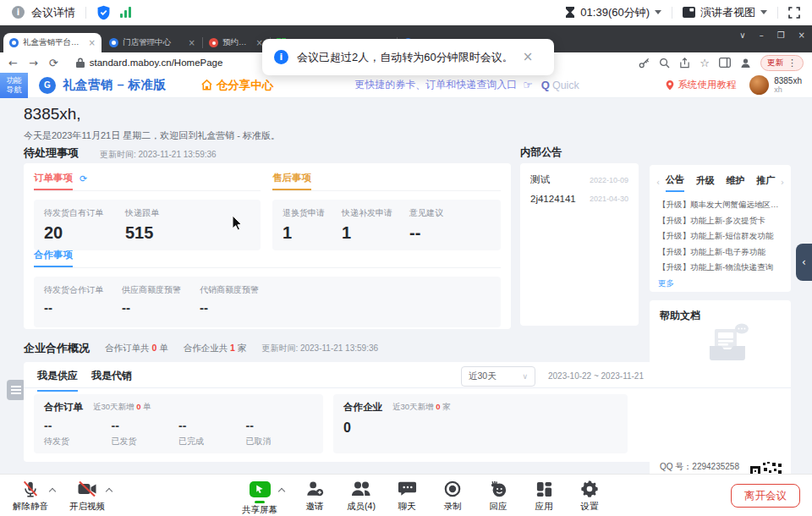 The width and height of the screenshot is (812, 516). I want to click on view-mode-button: 演讲者视图, so click(727, 13).